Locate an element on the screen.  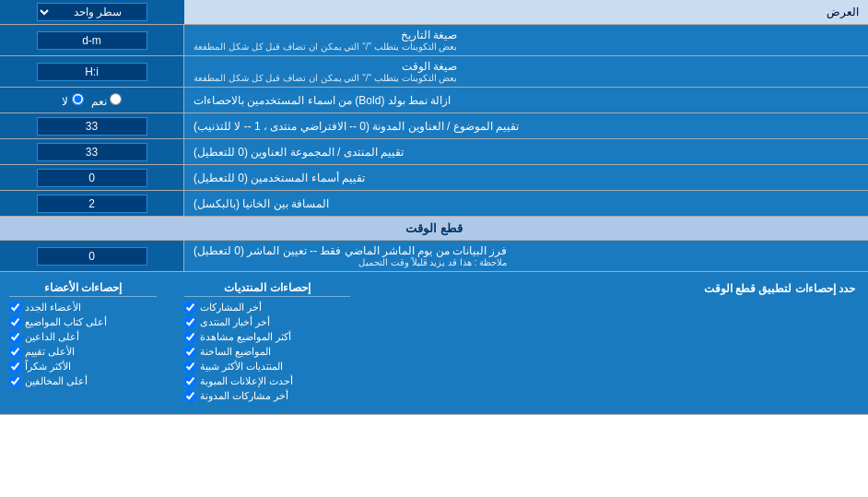
display-row: العرض سطر واحد سطرين ثلاثة أسطر is located at coordinates (434, 13).